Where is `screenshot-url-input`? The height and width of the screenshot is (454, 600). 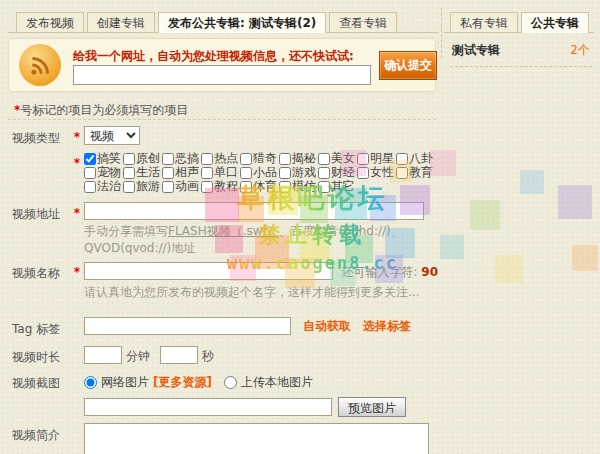 screenshot-url-input is located at coordinates (208, 407).